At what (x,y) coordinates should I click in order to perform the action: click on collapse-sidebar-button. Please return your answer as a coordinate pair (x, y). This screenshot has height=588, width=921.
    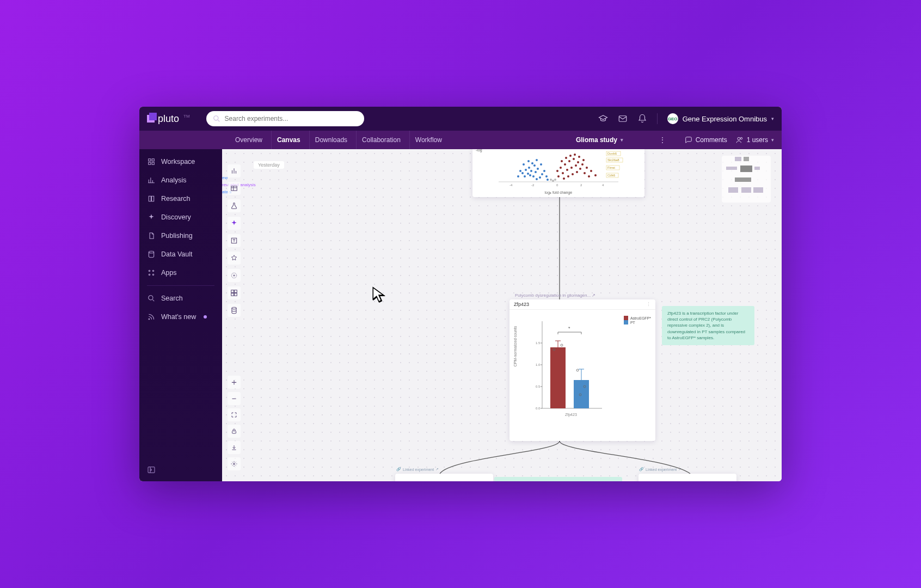
    Looking at the image, I should click on (151, 470).